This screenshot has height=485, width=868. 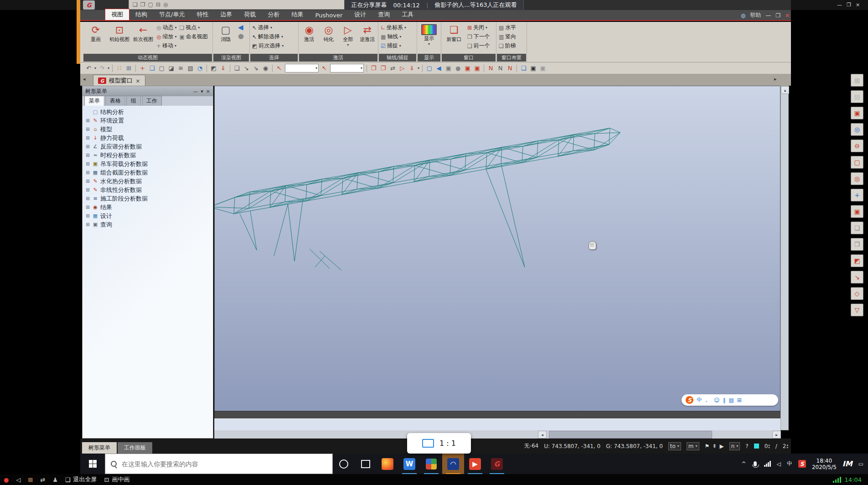 I want to click on toolbar-icon-45: ▣, so click(x=533, y=68).